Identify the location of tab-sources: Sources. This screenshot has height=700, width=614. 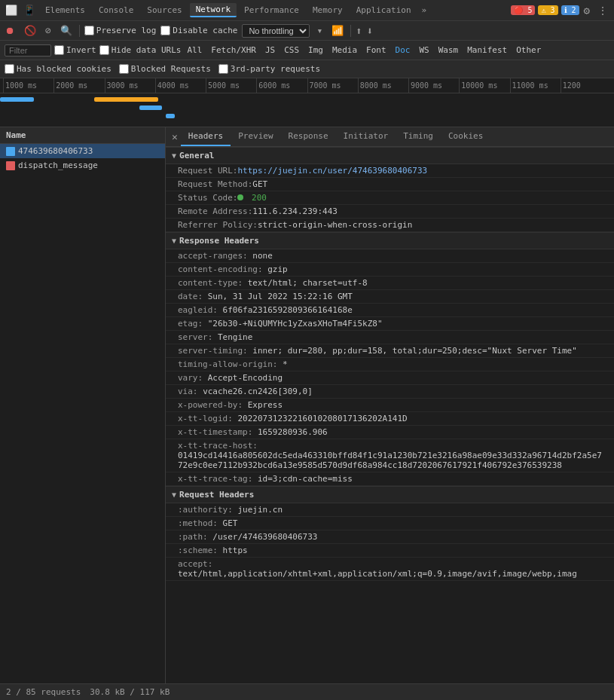
(164, 11).